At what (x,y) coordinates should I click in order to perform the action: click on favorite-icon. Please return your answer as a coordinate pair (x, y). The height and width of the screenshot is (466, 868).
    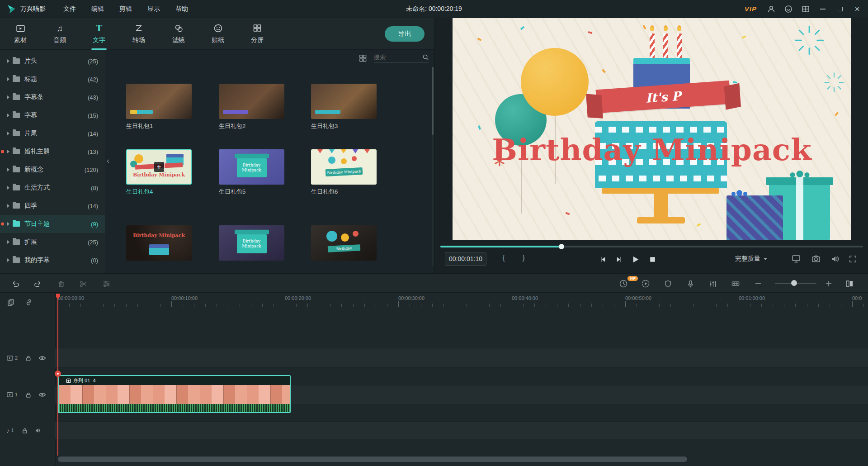
    Looking at the image, I should click on (134, 178).